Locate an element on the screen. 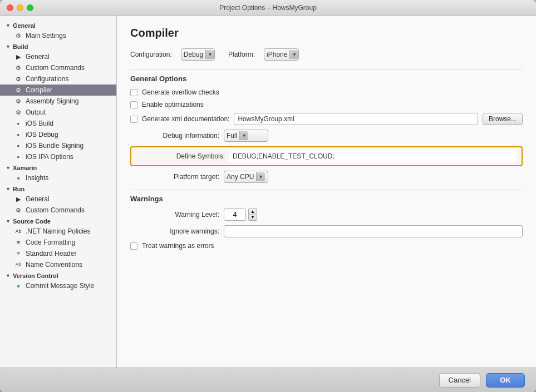 This screenshot has height=392, width=536. platform-label: Platform: is located at coordinates (242, 54).